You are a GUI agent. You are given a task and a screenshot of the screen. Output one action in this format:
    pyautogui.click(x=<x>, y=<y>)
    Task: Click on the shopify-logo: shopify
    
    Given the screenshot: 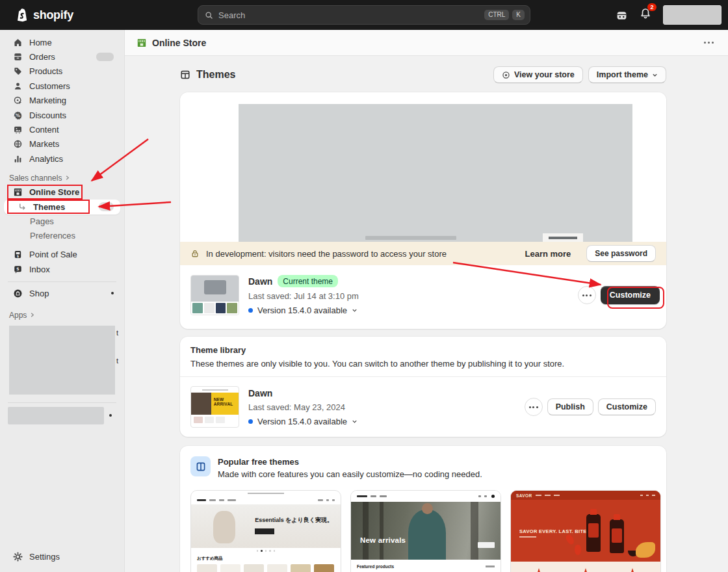 What is the action you would take?
    pyautogui.click(x=44, y=15)
    